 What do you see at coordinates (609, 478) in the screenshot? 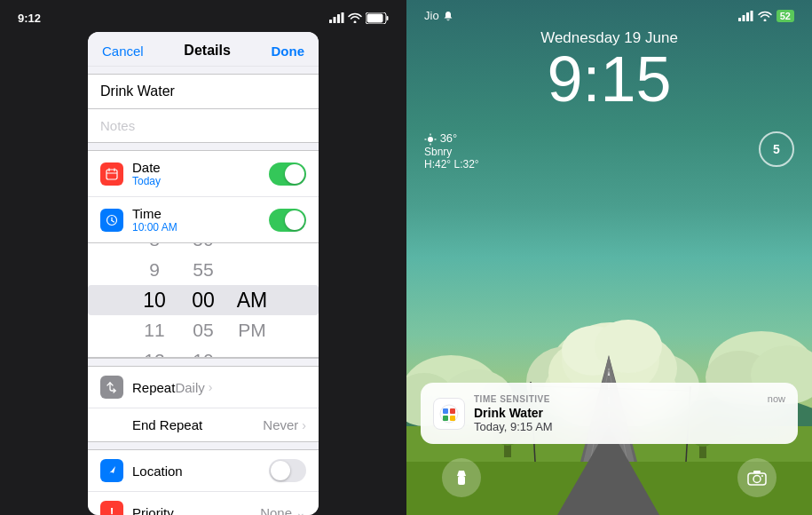
I see `lockscreen-bottom-dock` at bounding box center [609, 478].